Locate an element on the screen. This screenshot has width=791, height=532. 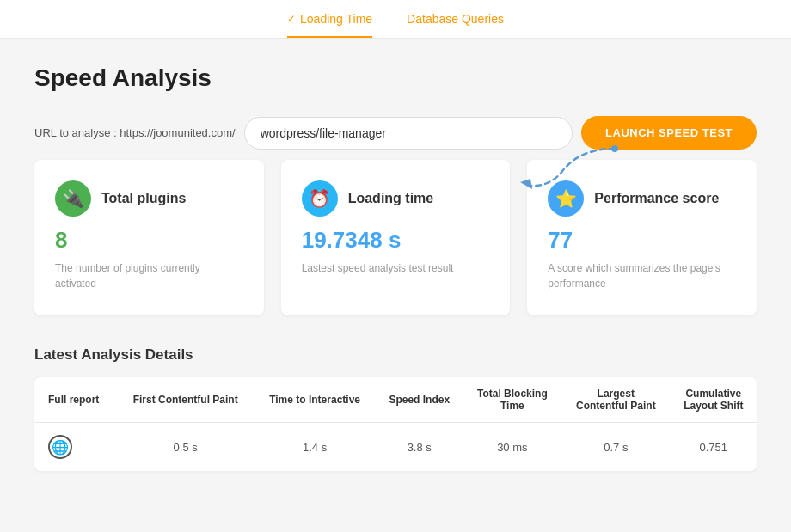
col-lcp: LargestContentful Paint is located at coordinates (616, 401).